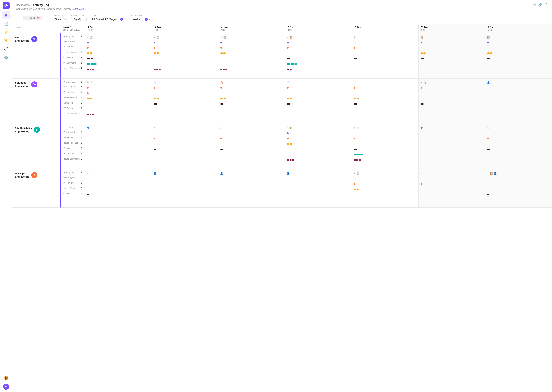  What do you see at coordinates (282, 6) in the screenshot?
I see `page-header: Dashboards / Activity Log ☆ 🔗 ⋮ Get a bi…` at bounding box center [282, 6].